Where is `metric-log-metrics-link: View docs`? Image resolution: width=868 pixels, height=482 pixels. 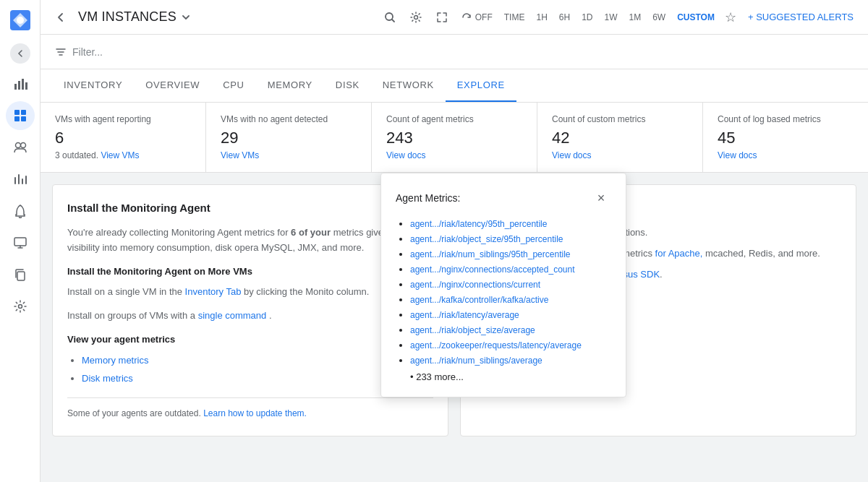
metric-log-metrics-link: View docs is located at coordinates (737, 155).